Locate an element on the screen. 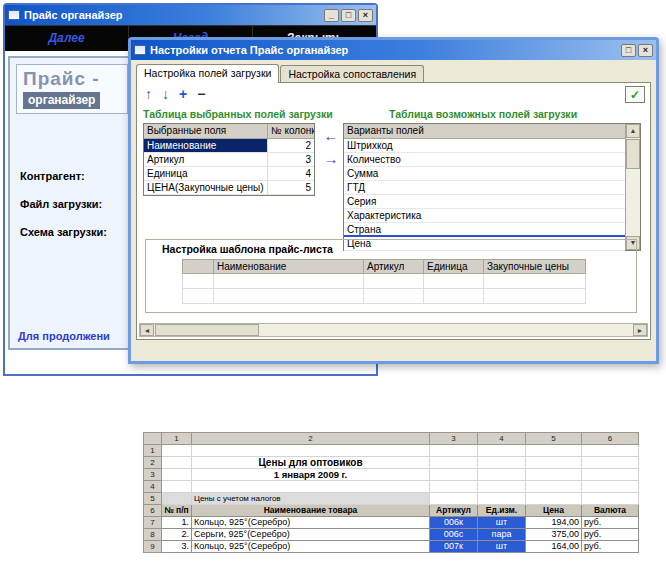 This screenshot has width=666, height=568. list-item: Сумма is located at coordinates (484, 174).